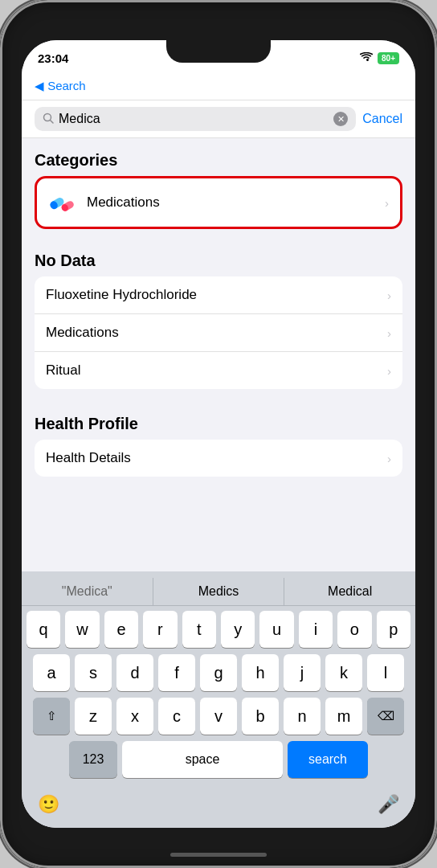  What do you see at coordinates (199, 629) in the screenshot?
I see `key-t: t` at bounding box center [199, 629].